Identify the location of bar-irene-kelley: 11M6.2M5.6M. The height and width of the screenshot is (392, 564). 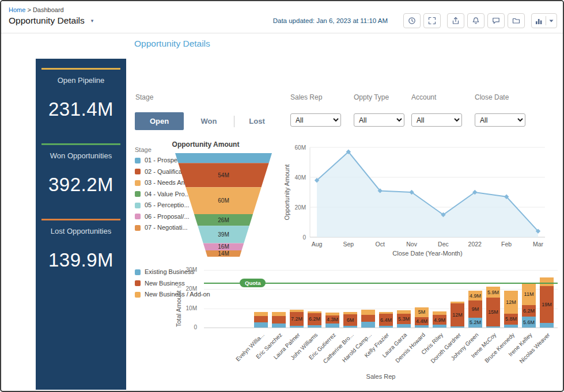
(529, 306).